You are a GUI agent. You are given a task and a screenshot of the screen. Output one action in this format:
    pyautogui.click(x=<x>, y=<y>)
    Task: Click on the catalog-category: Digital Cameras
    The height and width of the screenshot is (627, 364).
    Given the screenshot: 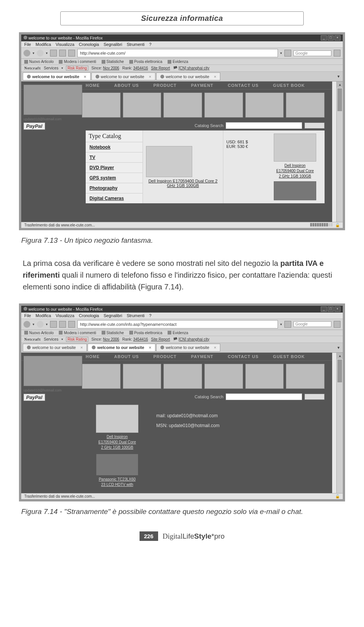 What is the action you would take?
    pyautogui.click(x=114, y=198)
    